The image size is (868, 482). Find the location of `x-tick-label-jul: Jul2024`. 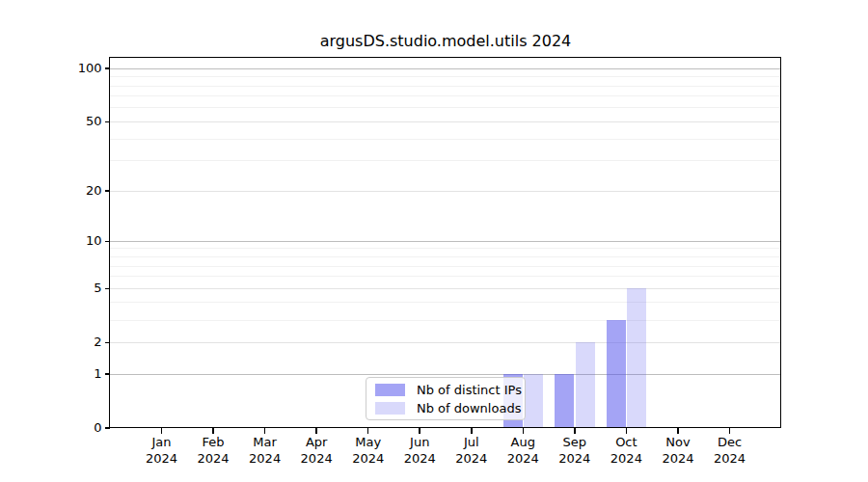

x-tick-label-jul: Jul2024 is located at coordinates (472, 451).